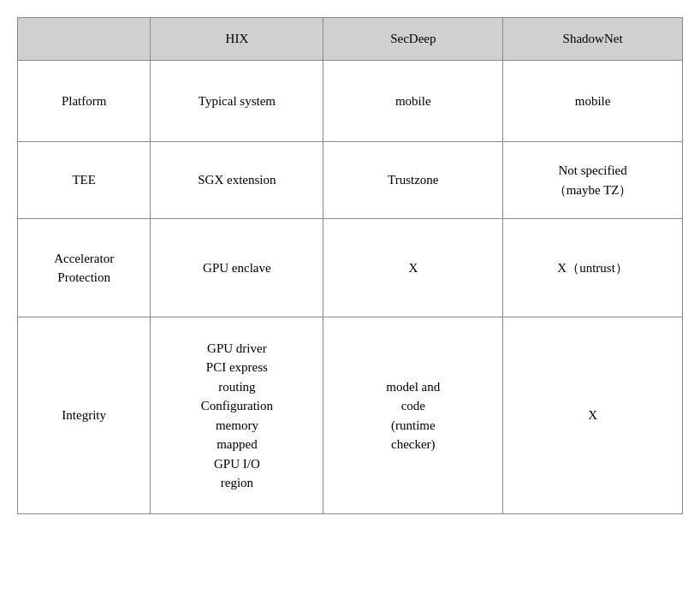 The width and height of the screenshot is (700, 599). I want to click on row-tee: TEE SGX extension Trustzone Not specifie…, so click(351, 181).